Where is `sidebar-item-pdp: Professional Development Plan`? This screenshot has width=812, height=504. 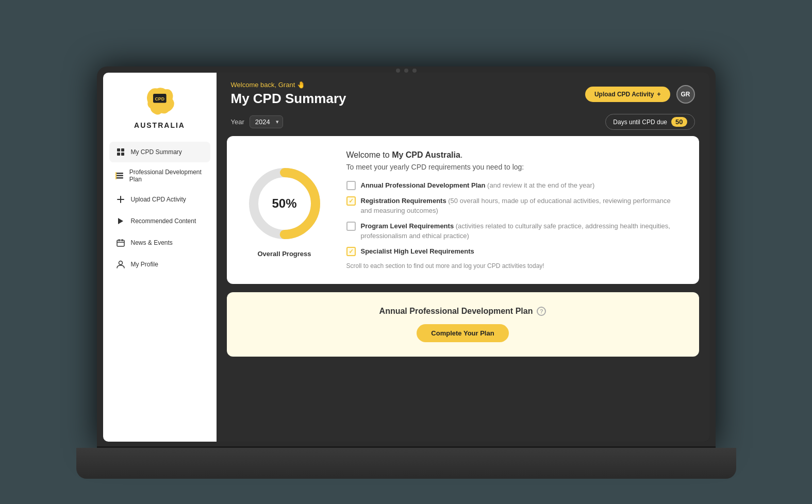
sidebar-item-pdp: Professional Development Plan is located at coordinates (160, 176).